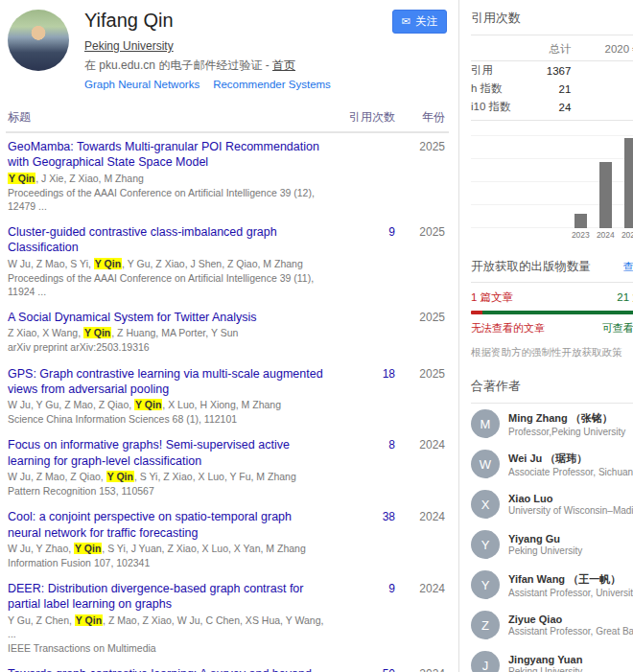 The height and width of the screenshot is (672, 633). I want to click on coauthors-list: M Ming Zhang （张铭） Professor,Peking Unive…, so click(552, 538).